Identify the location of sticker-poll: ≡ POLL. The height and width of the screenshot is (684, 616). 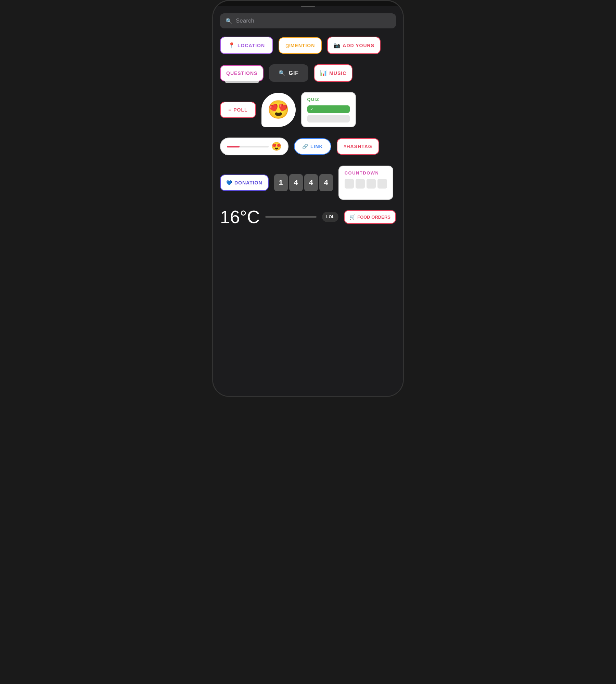
(238, 110).